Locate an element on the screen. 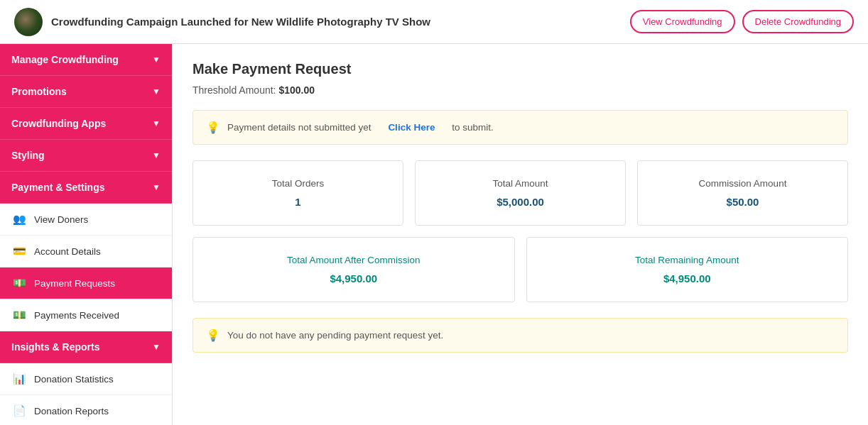  no-pending-alert: 💡 You do not have any pending payment re… is located at coordinates (520, 335).